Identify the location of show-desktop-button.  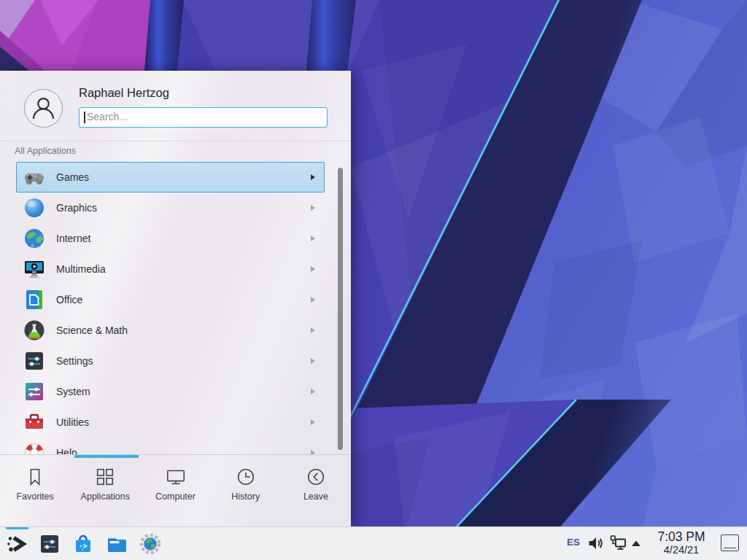
(729, 542).